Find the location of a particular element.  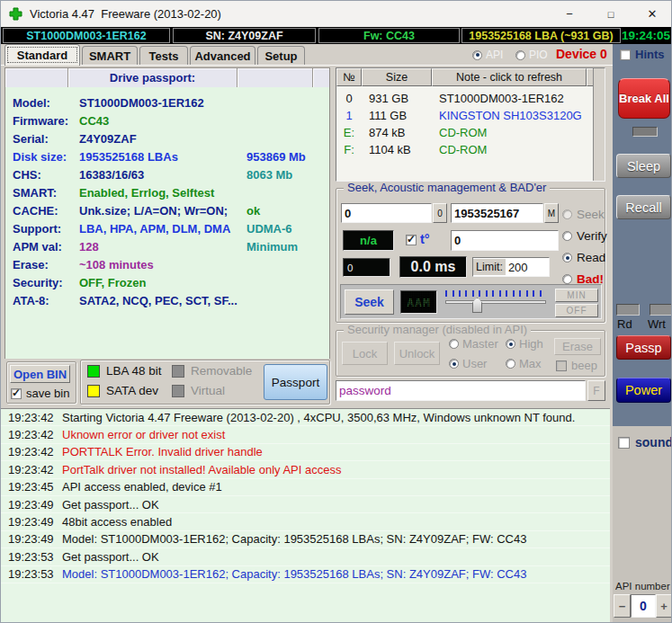

field-value: 1953525168 LBAs is located at coordinates (163, 156).